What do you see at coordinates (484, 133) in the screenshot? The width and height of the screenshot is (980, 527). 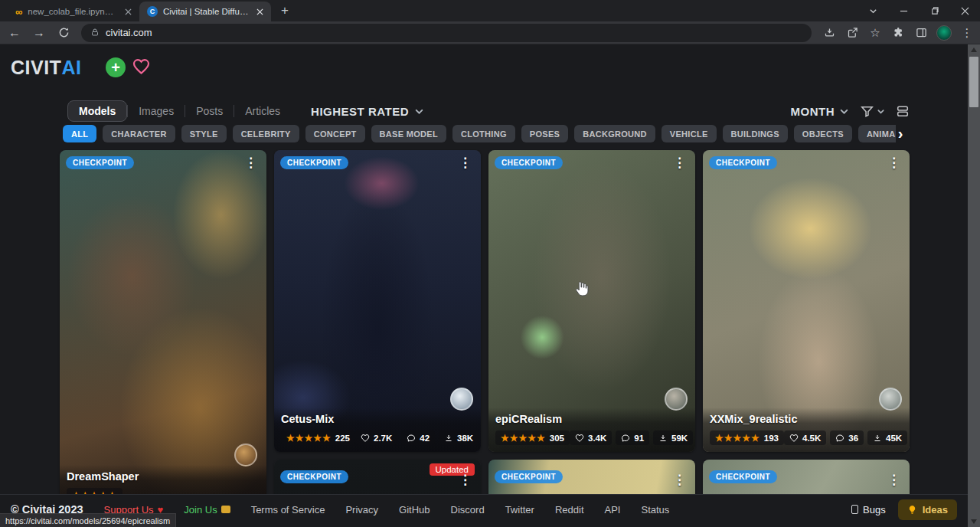 I see `category-chip-clothing: CLOTHING` at bounding box center [484, 133].